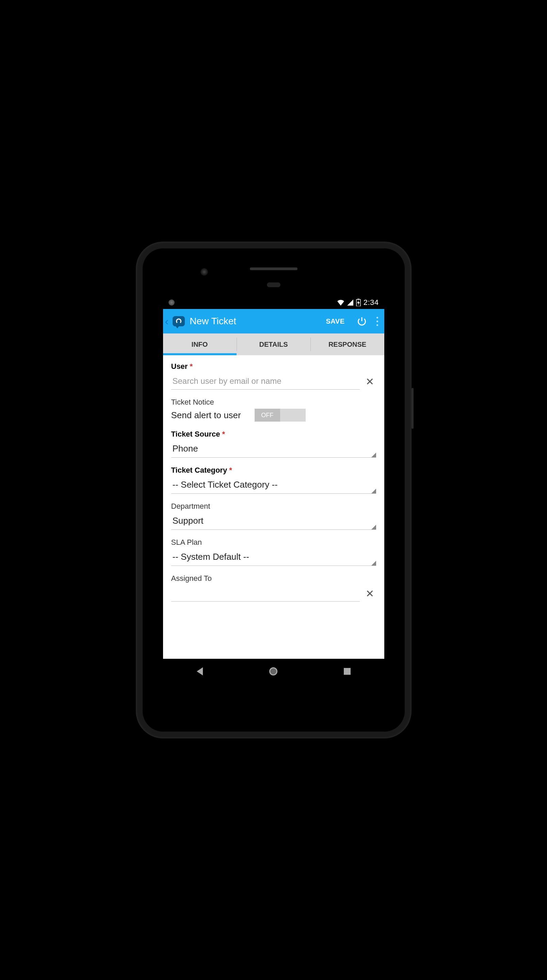 This screenshot has height=980, width=547. Describe the element at coordinates (274, 444) in the screenshot. I see `field-ticket-source: Ticket Source * Phone` at that location.